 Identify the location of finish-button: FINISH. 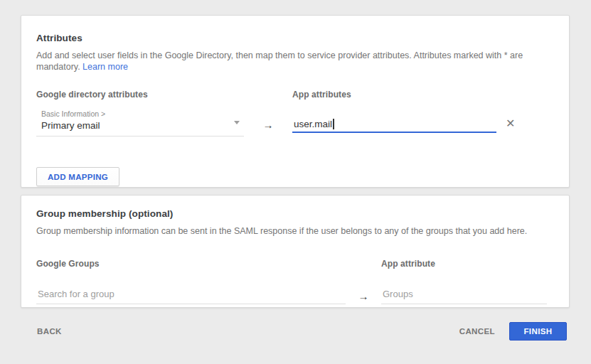
(538, 331).